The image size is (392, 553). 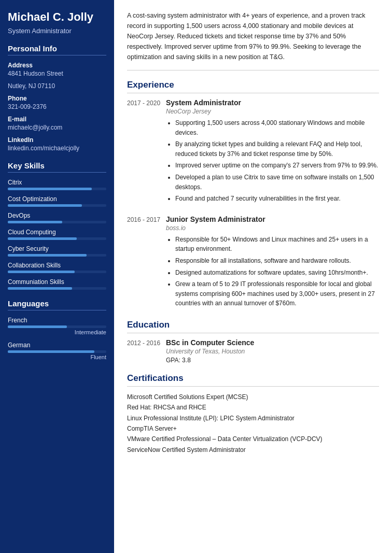 What do you see at coordinates (57, 249) in the screenshot?
I see `skill-name: Cyber Security` at bounding box center [57, 249].